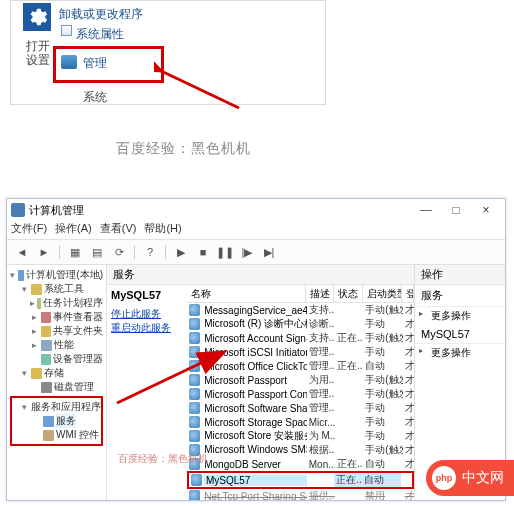 The height and width of the screenshot is (506, 514). Describe the element at coordinates (101, 14) in the screenshot. I see `uninstall-programs-link: 卸载或更改程序` at that location.